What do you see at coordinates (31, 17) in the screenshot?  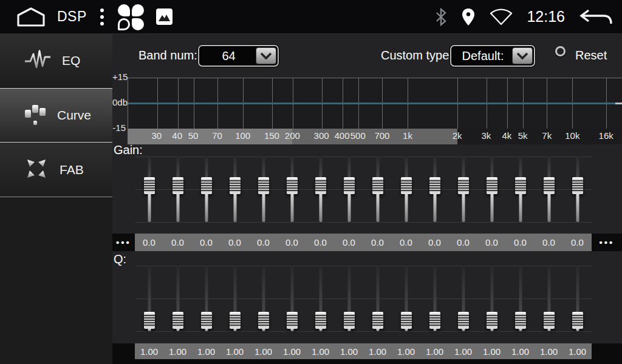 I see `home-icon` at bounding box center [31, 17].